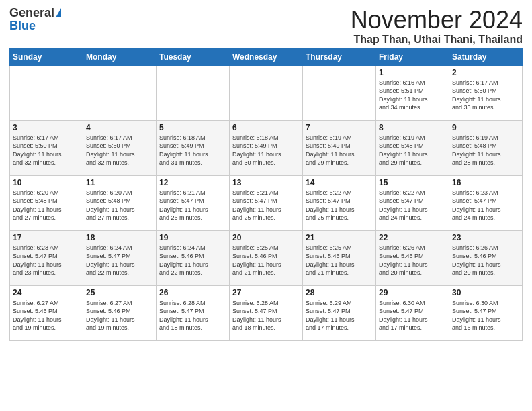  Describe the element at coordinates (47, 258) in the screenshot. I see `calendar-cell: 17Sunrise: 6:23 AM Sunset: 5:47 PM Dayli…` at that location.